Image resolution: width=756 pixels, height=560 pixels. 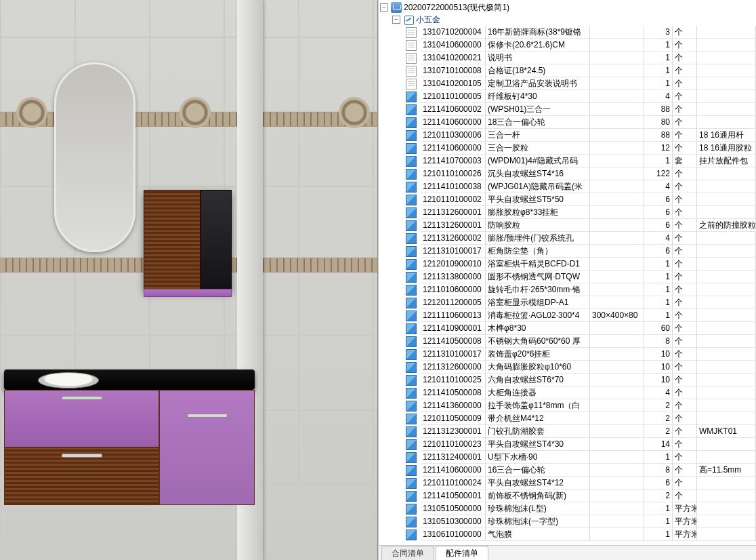 What do you see at coordinates (568, 264) in the screenshot?
I see `parts-row: 1212010900010浴室柜烘干精灵BCFD-D11个` at bounding box center [568, 264].